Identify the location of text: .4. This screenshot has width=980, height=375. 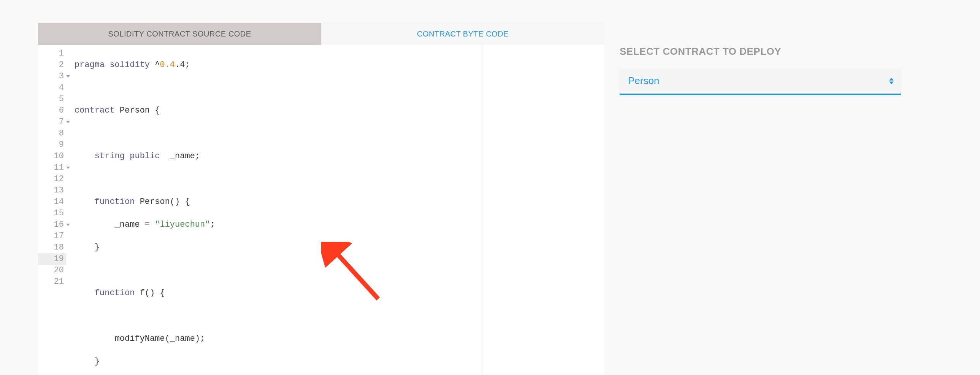
(180, 65).